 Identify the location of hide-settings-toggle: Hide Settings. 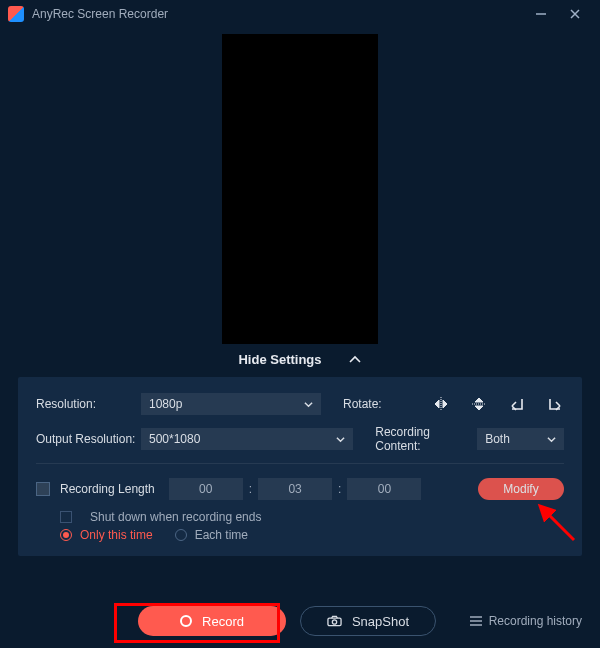
(300, 360).